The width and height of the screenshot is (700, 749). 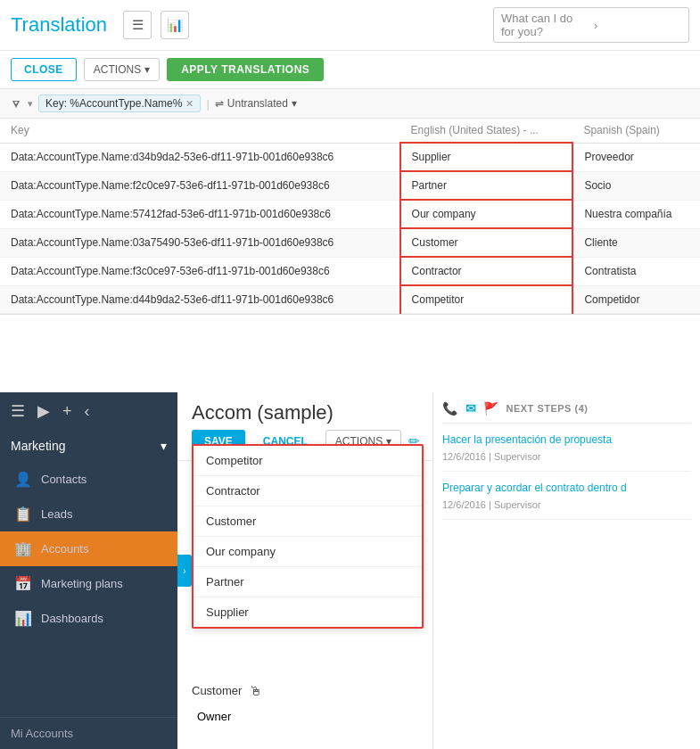 What do you see at coordinates (308, 537) in the screenshot?
I see `account-type-dropdown: CompetitorContractorCustomerOur companyP…` at bounding box center [308, 537].